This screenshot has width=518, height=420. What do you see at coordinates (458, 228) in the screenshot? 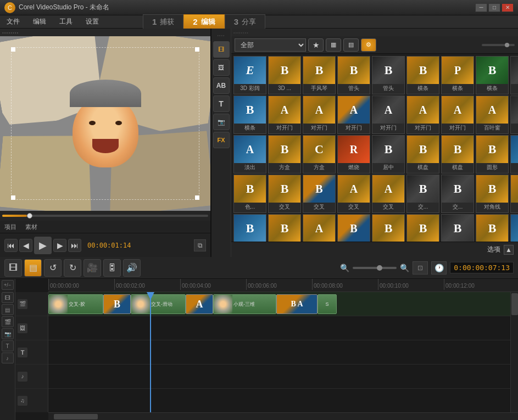
I see `effect-misc7: B ...` at bounding box center [458, 228].